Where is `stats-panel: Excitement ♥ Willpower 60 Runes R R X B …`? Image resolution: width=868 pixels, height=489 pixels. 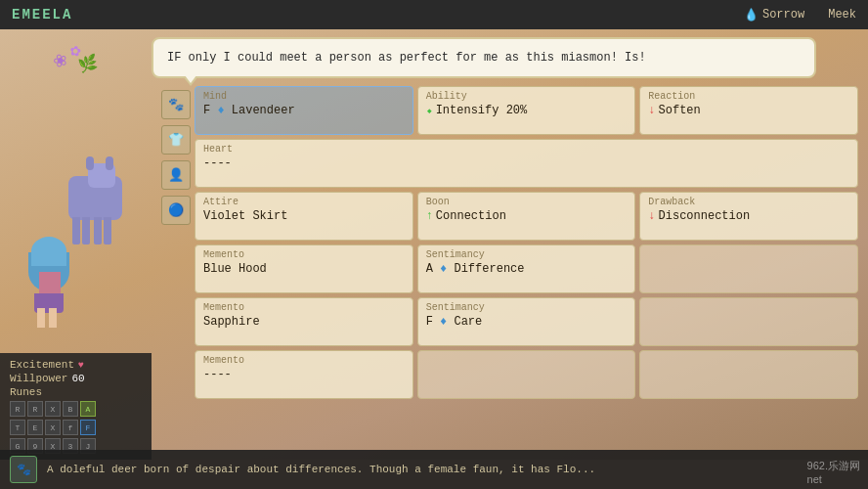 stats-panel: Excitement ♥ Willpower 60 Runes R R X B … is located at coordinates (76, 407).